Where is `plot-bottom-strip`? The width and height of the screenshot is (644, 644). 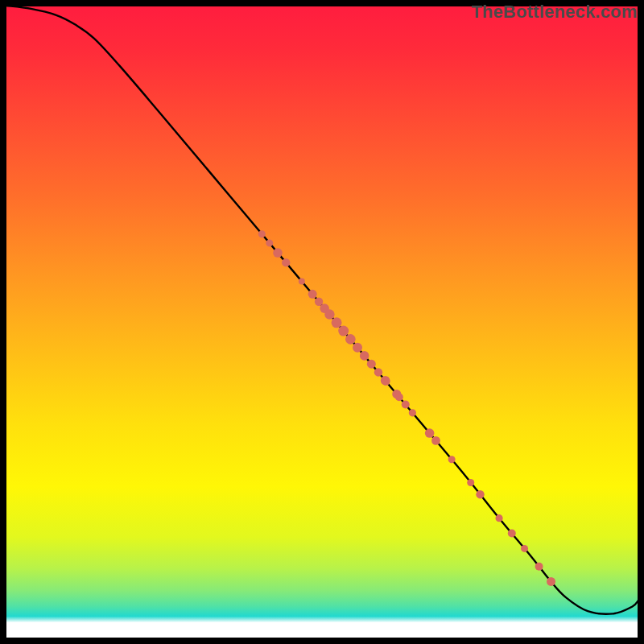 plot-bottom-strip is located at coordinates (322, 630).